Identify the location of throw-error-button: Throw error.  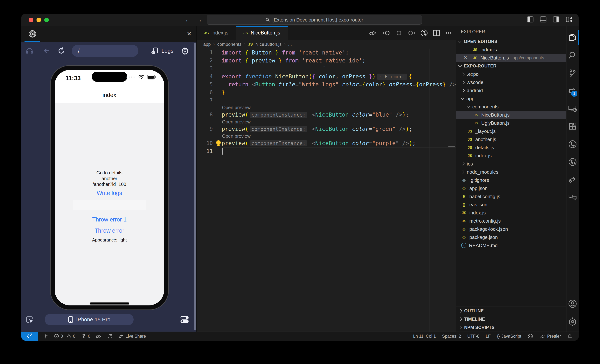
(109, 231).